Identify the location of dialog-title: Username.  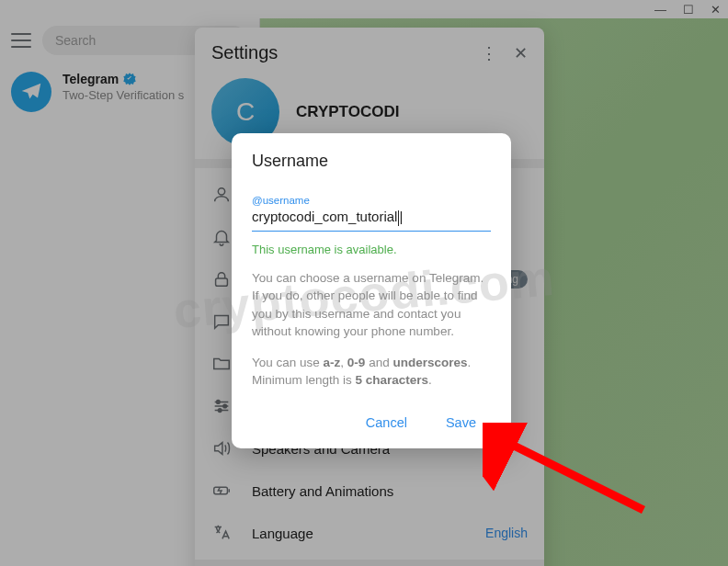
(371, 162).